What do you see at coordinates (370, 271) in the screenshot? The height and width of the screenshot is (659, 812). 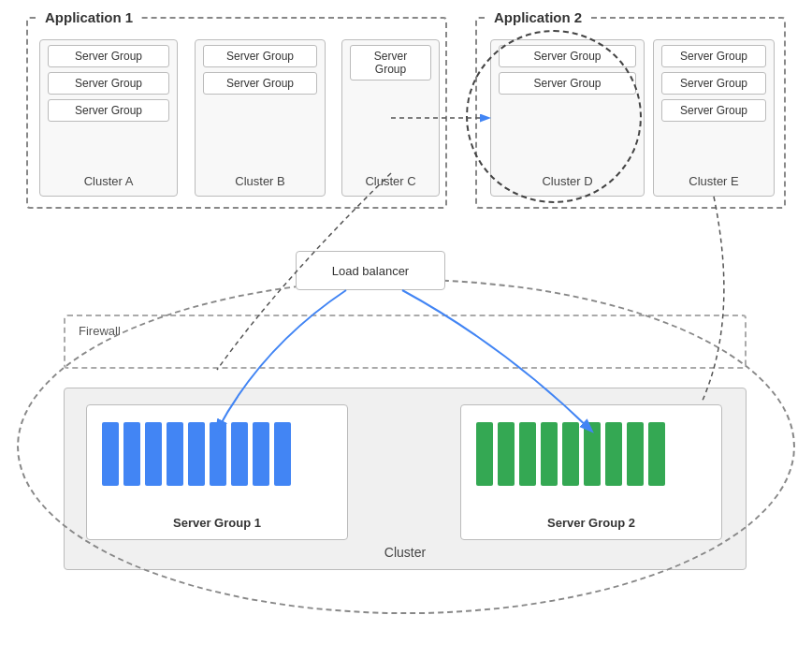 I see `load-balancer-box: Load balancer` at bounding box center [370, 271].